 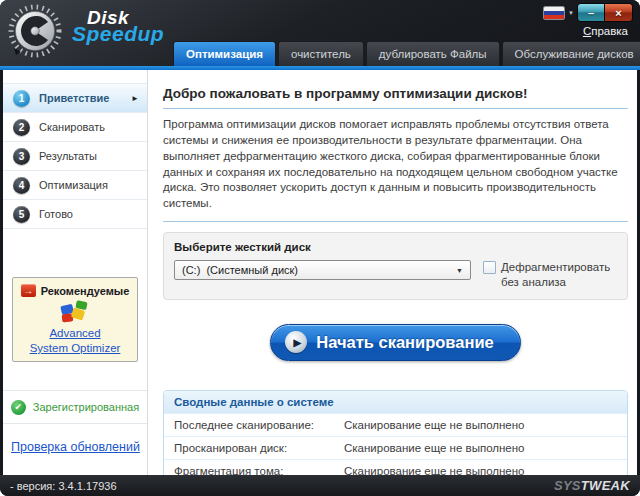 What do you see at coordinates (618, 12) in the screenshot?
I see `close-button: ×` at bounding box center [618, 12].